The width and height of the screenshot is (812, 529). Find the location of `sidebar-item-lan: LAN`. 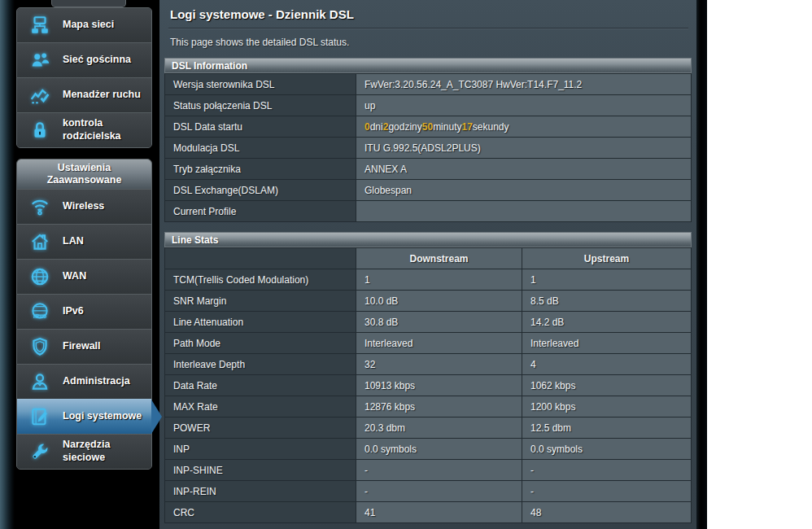

sidebar-item-lan: LAN is located at coordinates (85, 241).